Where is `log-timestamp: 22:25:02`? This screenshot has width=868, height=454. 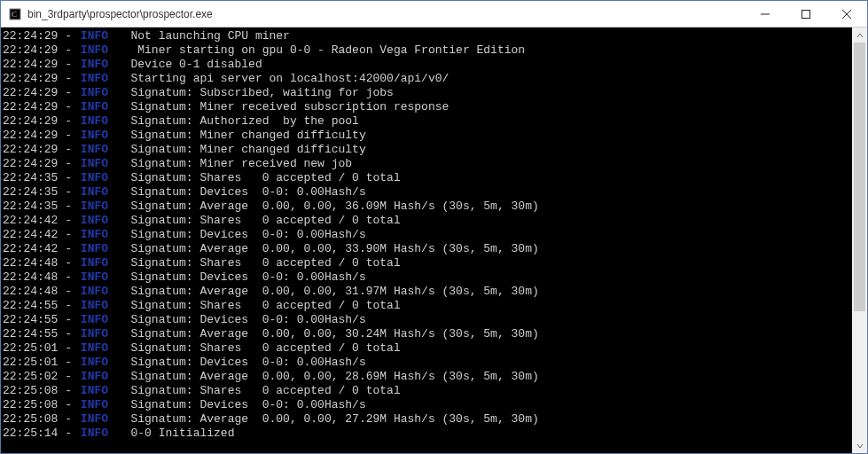 log-timestamp: 22:25:02 is located at coordinates (30, 376).